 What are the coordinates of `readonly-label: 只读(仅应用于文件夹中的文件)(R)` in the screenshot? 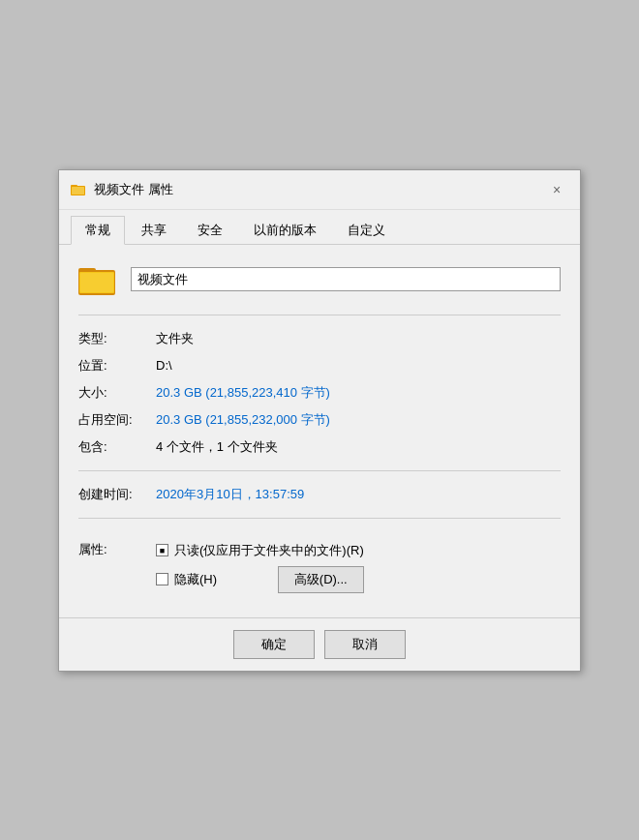 It's located at (269, 551).